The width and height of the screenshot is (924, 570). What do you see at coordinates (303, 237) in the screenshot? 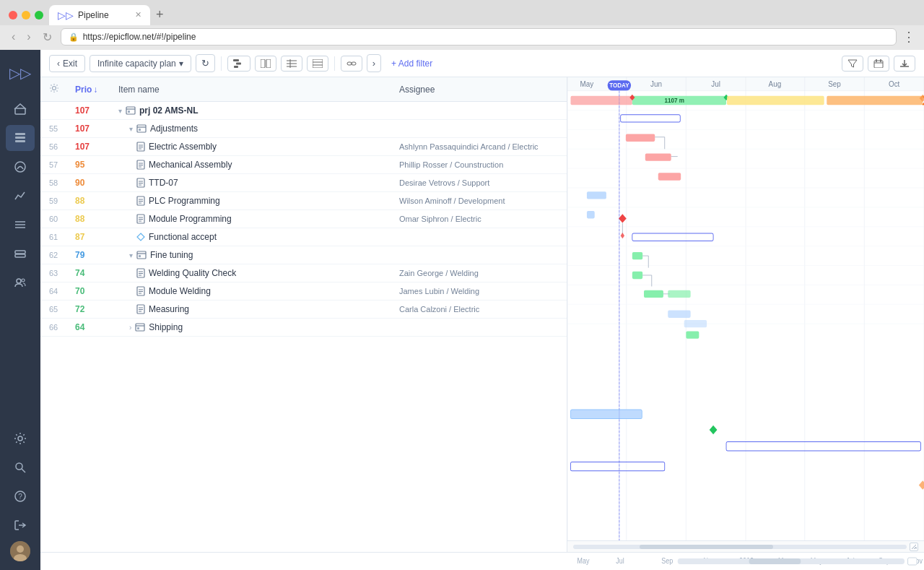
I see `table-row: 61 87 Functional accept` at bounding box center [303, 237].